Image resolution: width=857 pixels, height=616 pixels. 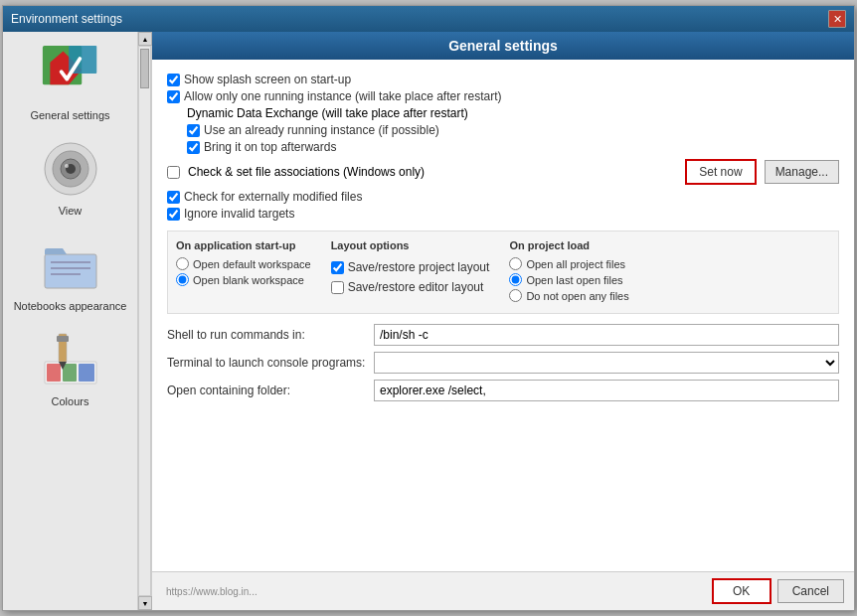 I want to click on show-splash-row: Show splash screen on start-up, so click(x=503, y=79).